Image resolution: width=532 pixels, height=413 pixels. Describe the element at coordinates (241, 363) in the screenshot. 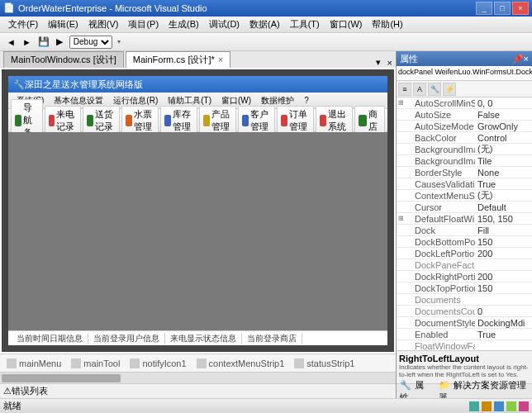

I see `component-item: contextMenuStrip1` at that location.